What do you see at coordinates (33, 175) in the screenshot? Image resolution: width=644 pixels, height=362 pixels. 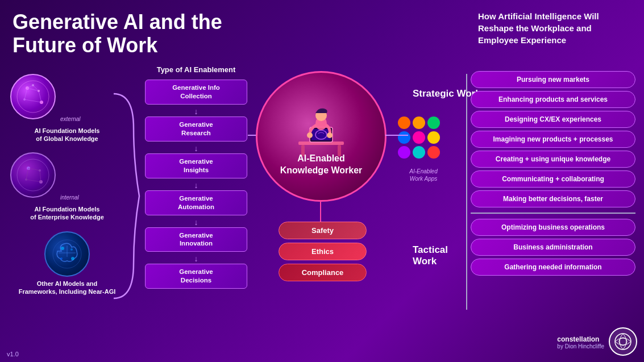 I see `globe-internal` at bounding box center [33, 175].